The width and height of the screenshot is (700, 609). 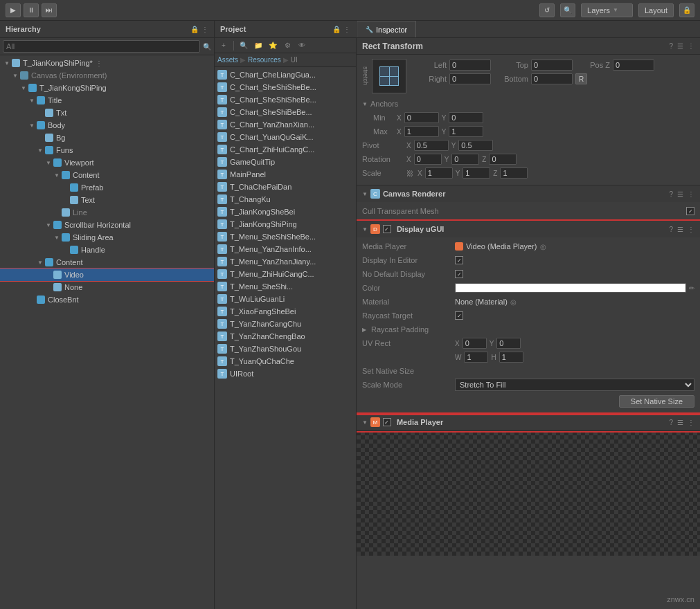 I want to click on anchor-min-x-input, so click(x=422, y=118).